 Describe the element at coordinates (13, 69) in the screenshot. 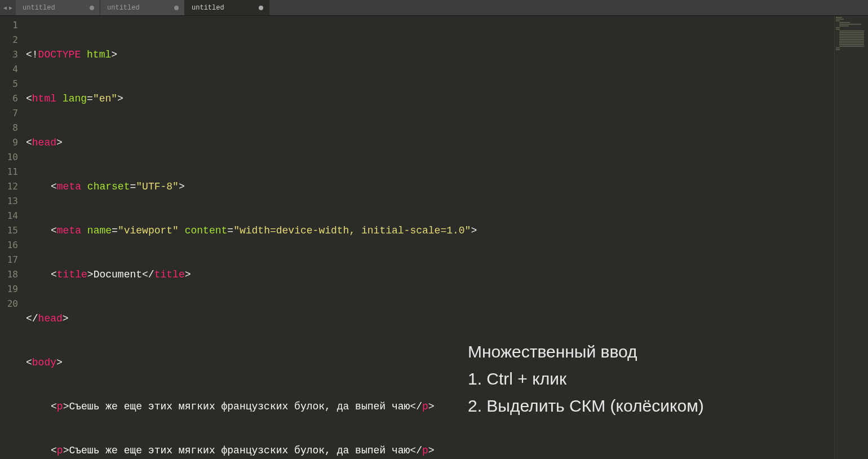

I see `line-number: 4` at that location.